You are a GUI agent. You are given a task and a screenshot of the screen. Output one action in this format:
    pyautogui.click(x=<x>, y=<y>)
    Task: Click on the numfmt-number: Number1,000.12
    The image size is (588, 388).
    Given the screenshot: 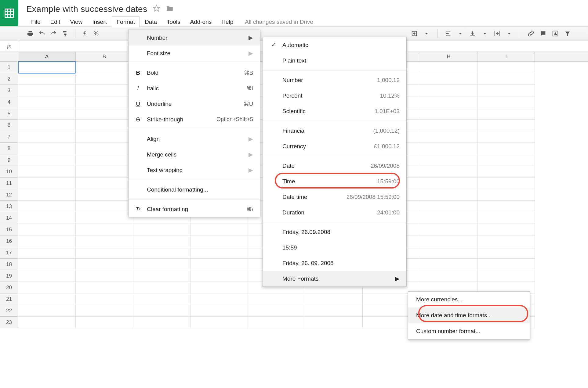 What is the action you would take?
    pyautogui.click(x=335, y=80)
    